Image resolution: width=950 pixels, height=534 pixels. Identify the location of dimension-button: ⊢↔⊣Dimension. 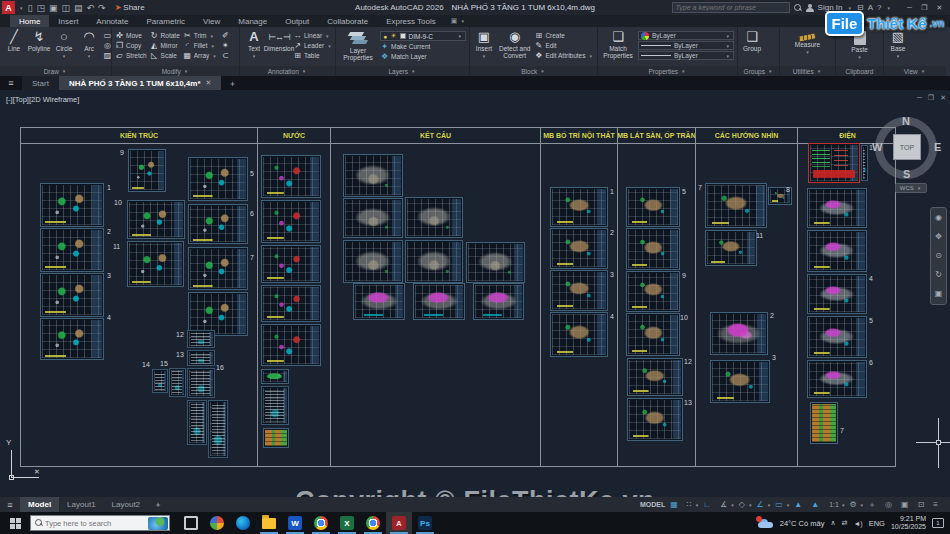
(279, 48).